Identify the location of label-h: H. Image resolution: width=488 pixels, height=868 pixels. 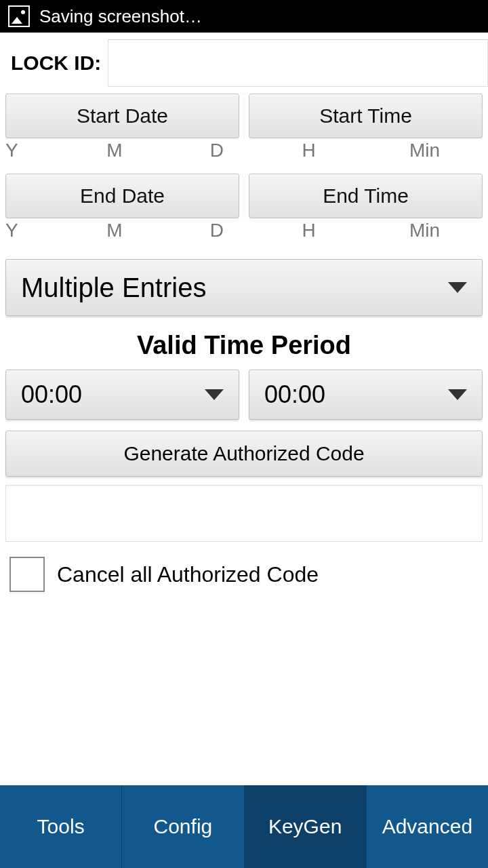
(309, 151).